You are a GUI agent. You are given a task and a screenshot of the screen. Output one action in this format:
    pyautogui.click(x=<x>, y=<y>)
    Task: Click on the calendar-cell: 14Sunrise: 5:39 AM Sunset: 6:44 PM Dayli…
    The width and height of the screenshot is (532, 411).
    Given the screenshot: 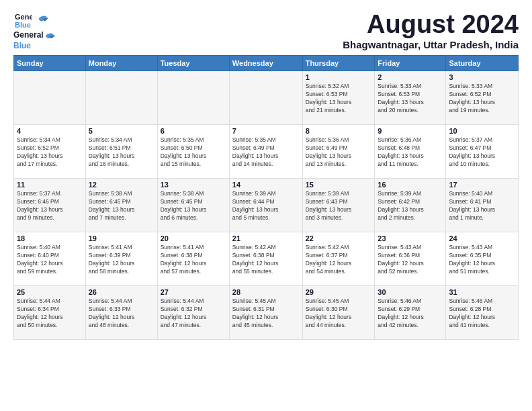 What is the action you would take?
    pyautogui.click(x=266, y=205)
    